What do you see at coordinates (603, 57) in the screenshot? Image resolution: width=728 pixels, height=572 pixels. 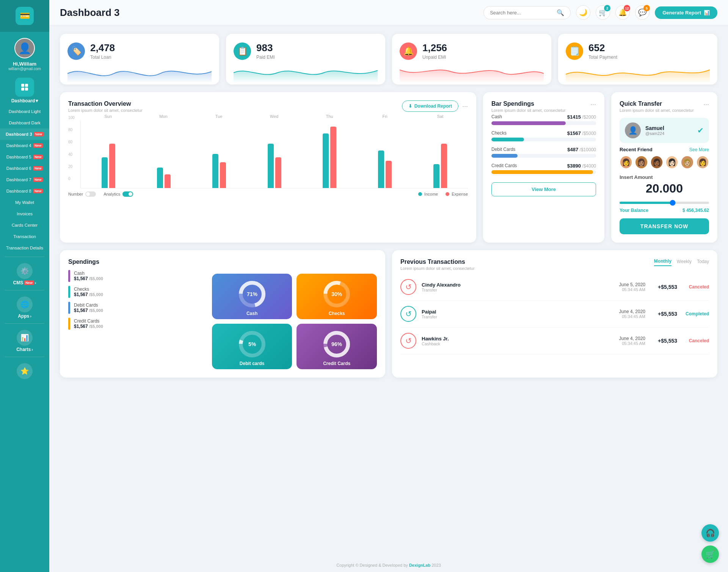 I see `total-payment-label: Total Payment` at bounding box center [603, 57].